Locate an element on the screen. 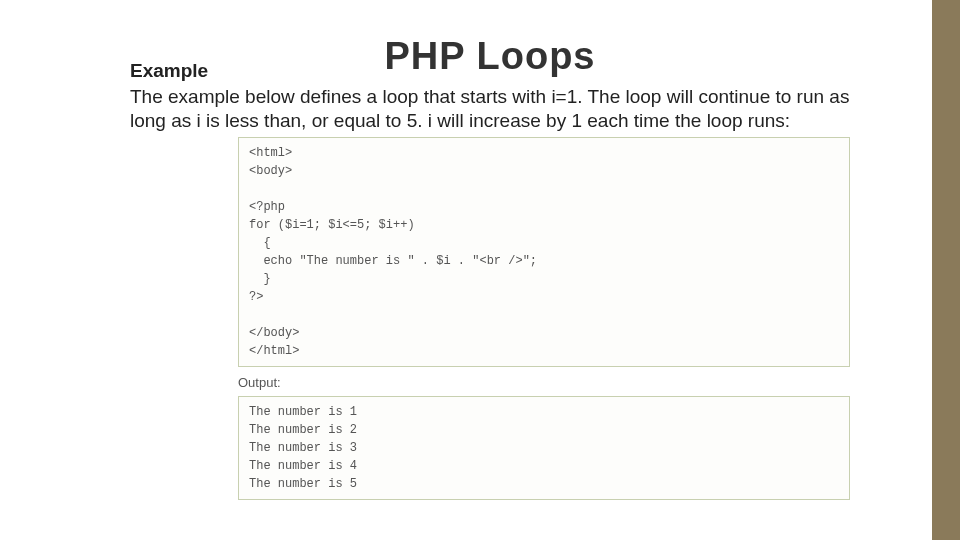 The width and height of the screenshot is (960, 540). sidebar-accent is located at coordinates (946, 270).